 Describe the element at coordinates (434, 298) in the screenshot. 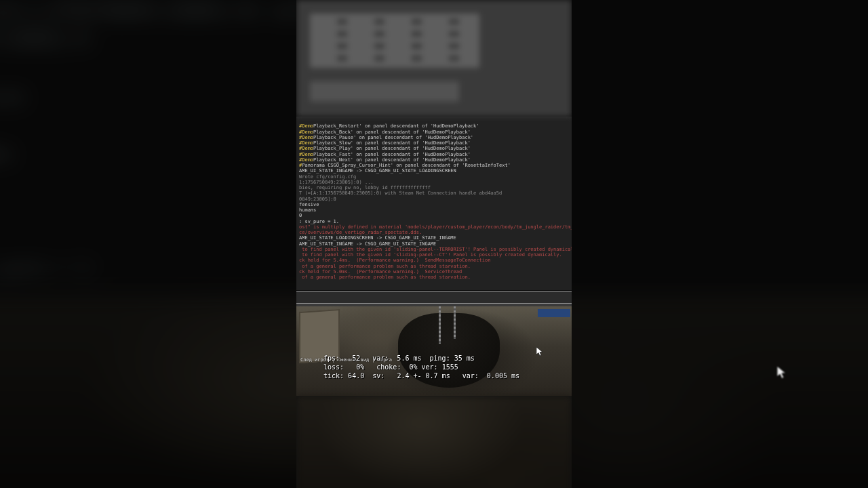

I see `console-input` at that location.